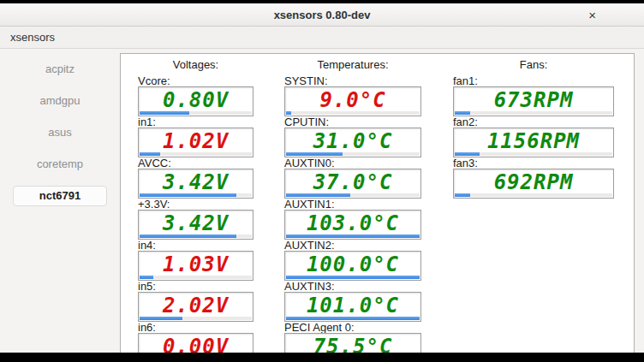  Describe the element at coordinates (195, 65) in the screenshot. I see `column-header-voltages: Voltages:` at that location.